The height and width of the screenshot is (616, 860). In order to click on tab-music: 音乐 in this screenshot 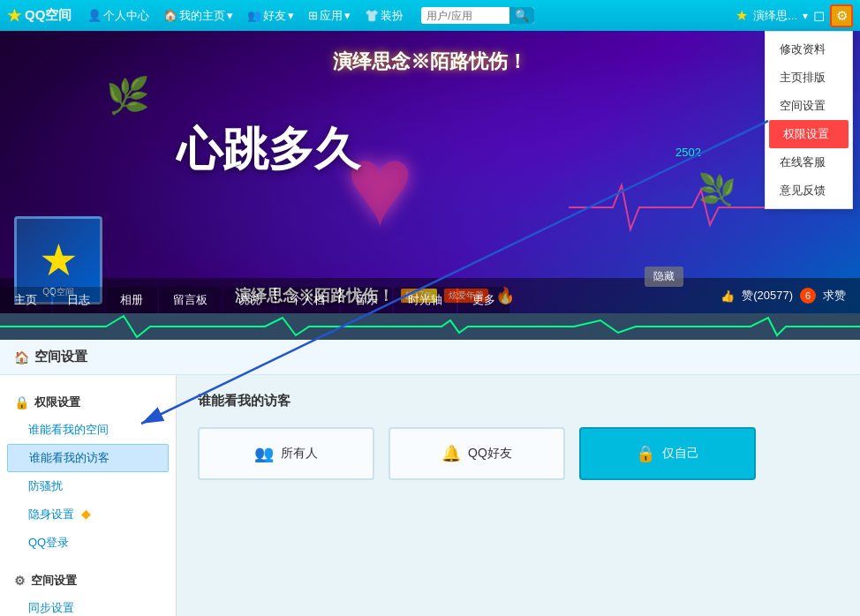, I will do `click(366, 300)`.